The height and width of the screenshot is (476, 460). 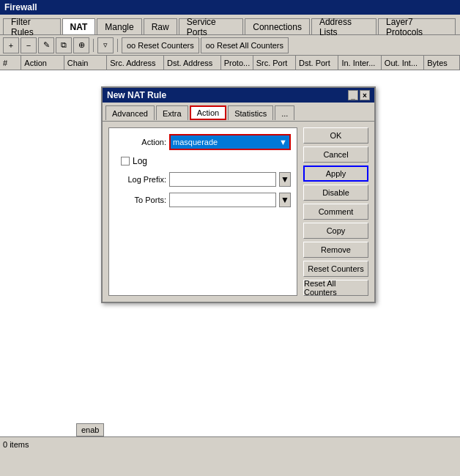 I want to click on to-ports-input, so click(x=223, y=200).